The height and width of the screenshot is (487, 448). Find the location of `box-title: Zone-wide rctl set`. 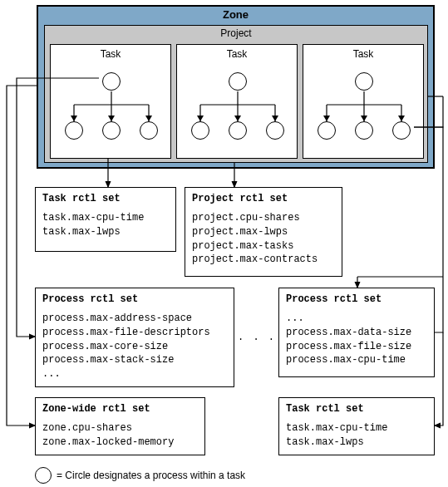

box-title: Zone-wide rctl set is located at coordinates (120, 409).